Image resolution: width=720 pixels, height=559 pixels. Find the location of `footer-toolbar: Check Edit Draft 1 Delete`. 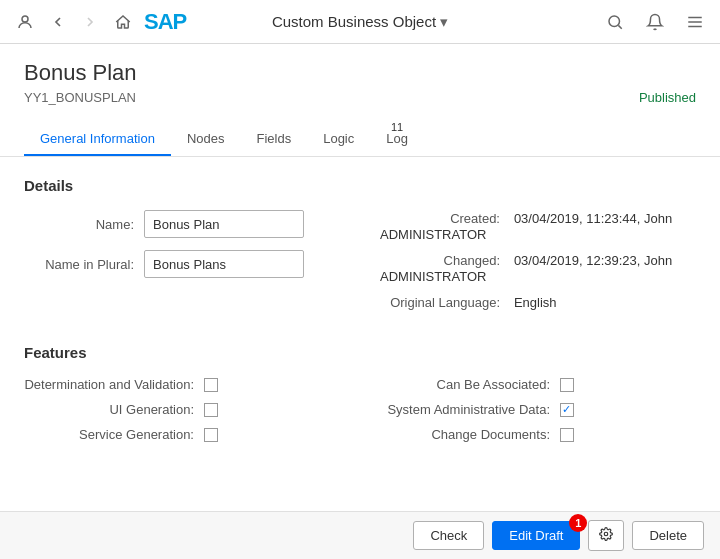

footer-toolbar: Check Edit Draft 1 Delete is located at coordinates (360, 535).